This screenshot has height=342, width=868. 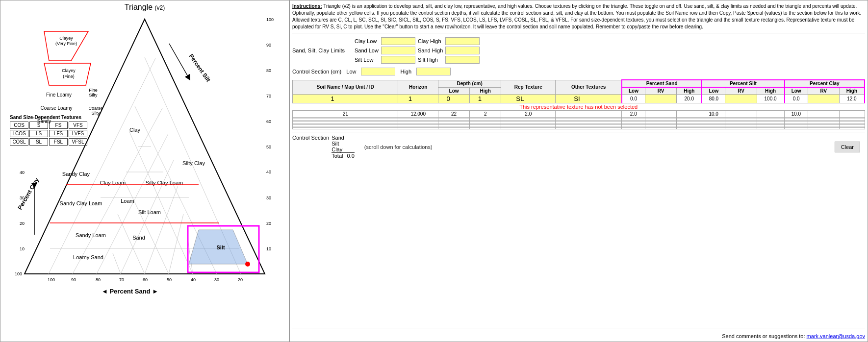 What do you see at coordinates (51, 280) in the screenshot?
I see `sand-100: 100` at bounding box center [51, 280].